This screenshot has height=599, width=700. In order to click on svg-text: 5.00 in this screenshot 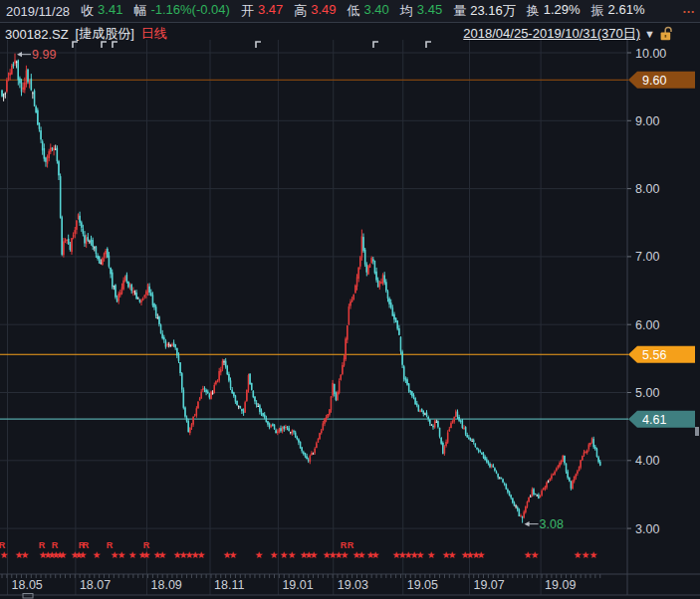, I will do `click(647, 393)`.